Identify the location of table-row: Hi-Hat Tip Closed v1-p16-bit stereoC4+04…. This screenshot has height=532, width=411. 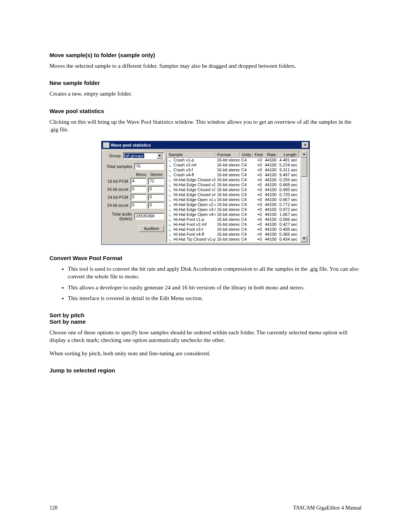
(234, 239).